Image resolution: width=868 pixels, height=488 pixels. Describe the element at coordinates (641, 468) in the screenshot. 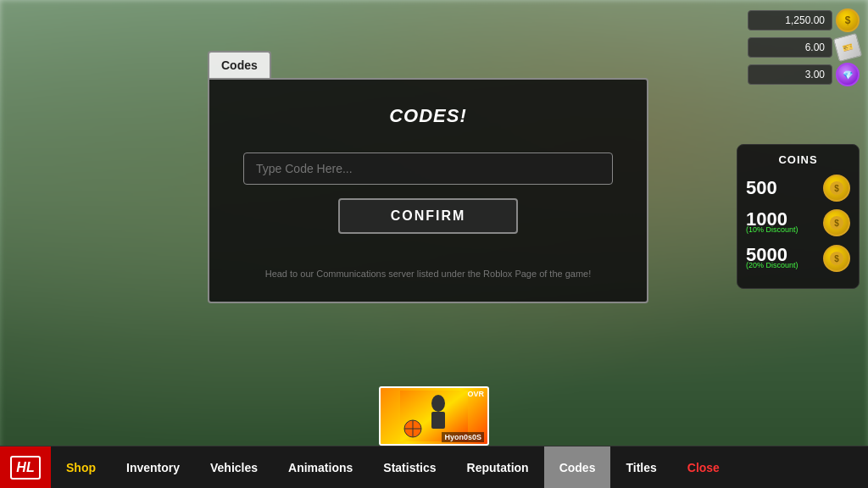

I see `nav-titles-label: Titles` at that location.